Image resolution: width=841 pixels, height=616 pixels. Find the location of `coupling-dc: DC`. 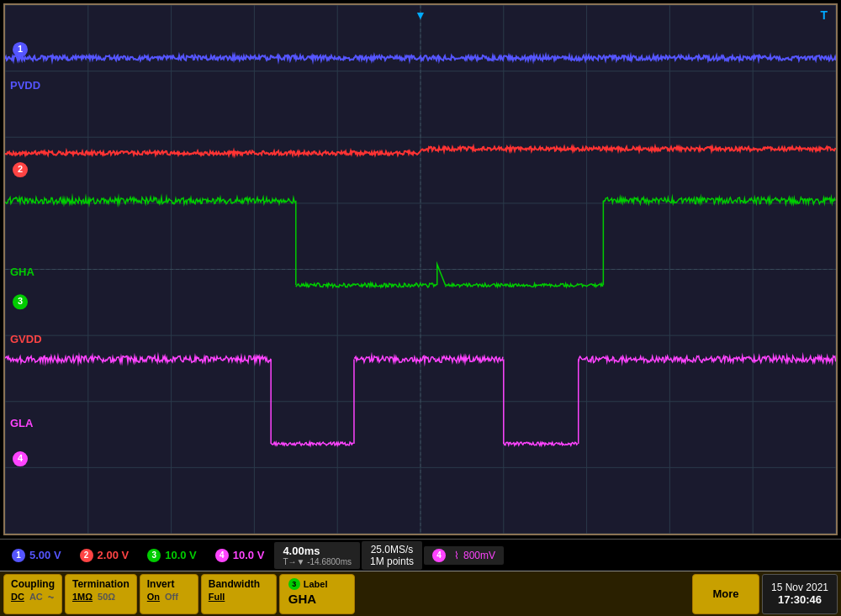

coupling-dc: DC is located at coordinates (18, 597).